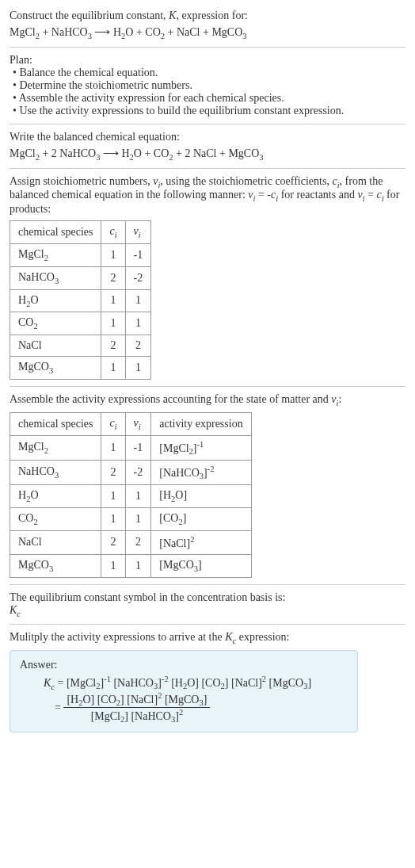  What do you see at coordinates (136, 716) in the screenshot?
I see `frac-denominator: [MgCl2] [NaHCO3]2` at bounding box center [136, 716].